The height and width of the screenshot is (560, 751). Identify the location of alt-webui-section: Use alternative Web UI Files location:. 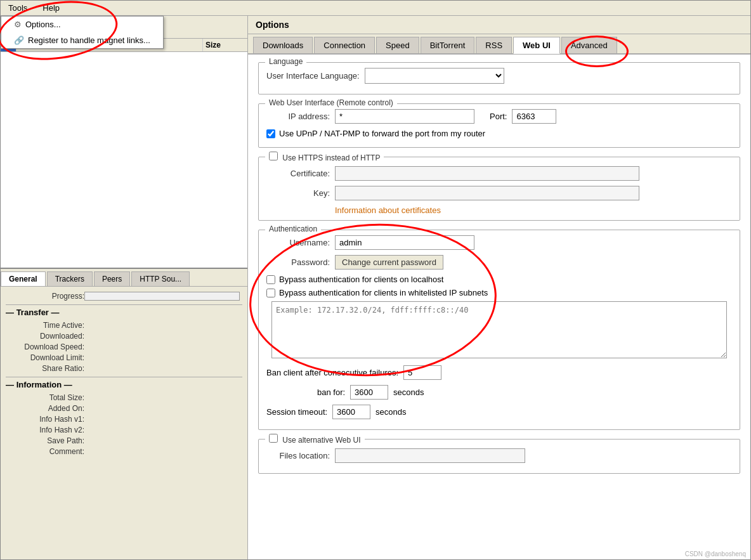
(499, 457).